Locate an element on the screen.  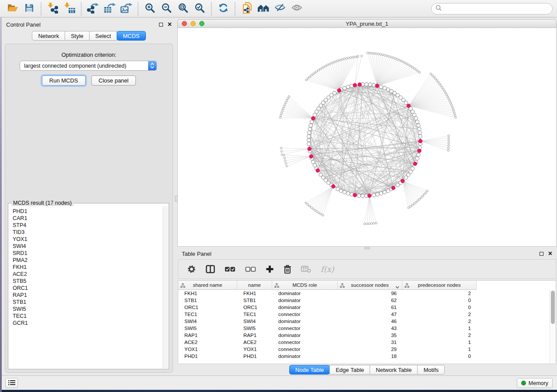
column-header-successor-nodes: successor nodes is located at coordinates (370, 285).